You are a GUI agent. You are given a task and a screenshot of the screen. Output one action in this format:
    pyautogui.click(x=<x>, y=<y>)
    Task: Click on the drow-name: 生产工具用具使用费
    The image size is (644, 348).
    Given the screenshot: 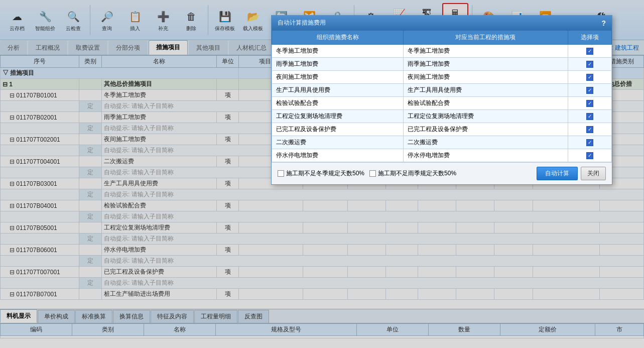 What is the action you would take?
    pyautogui.click(x=338, y=90)
    